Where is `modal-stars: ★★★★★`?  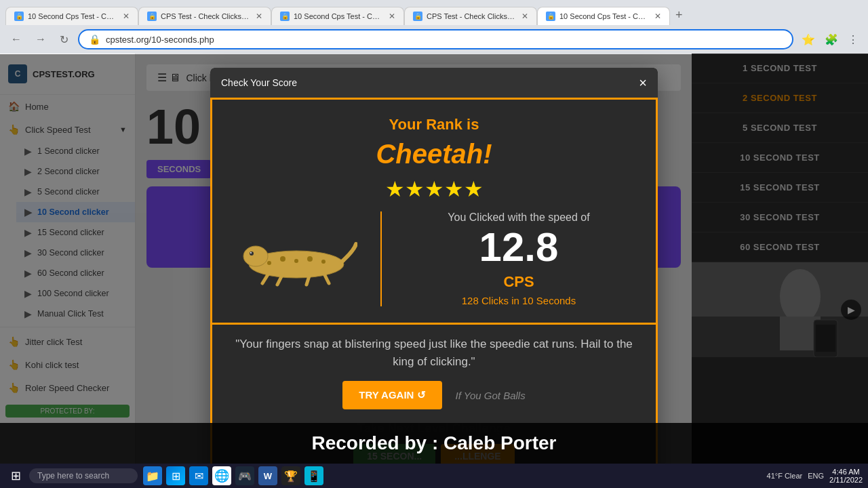
modal-stars: ★★★★★ is located at coordinates (434, 189).